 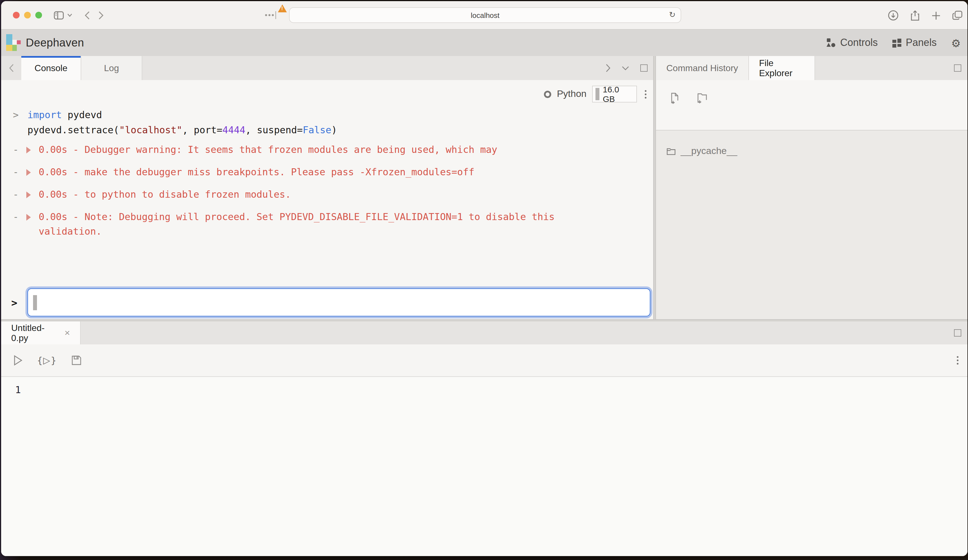 I want to click on tab-log-label: Log, so click(x=111, y=68).